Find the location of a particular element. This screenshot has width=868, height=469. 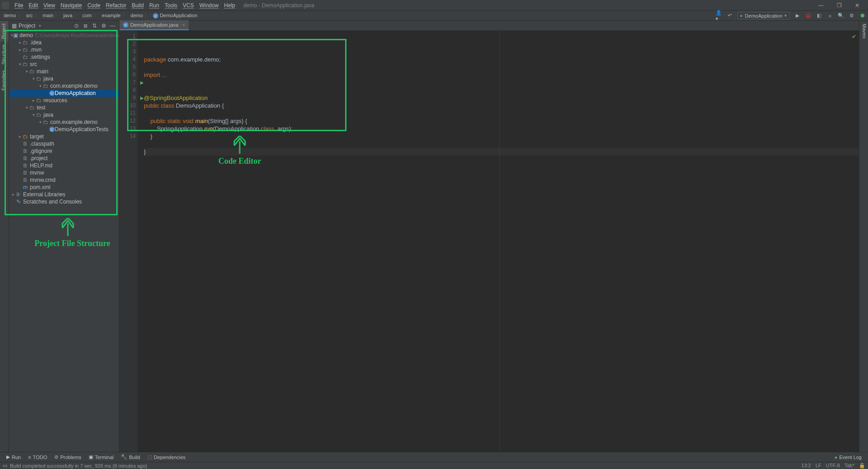

tree-row: ▸🗀resources is located at coordinates (64, 100).